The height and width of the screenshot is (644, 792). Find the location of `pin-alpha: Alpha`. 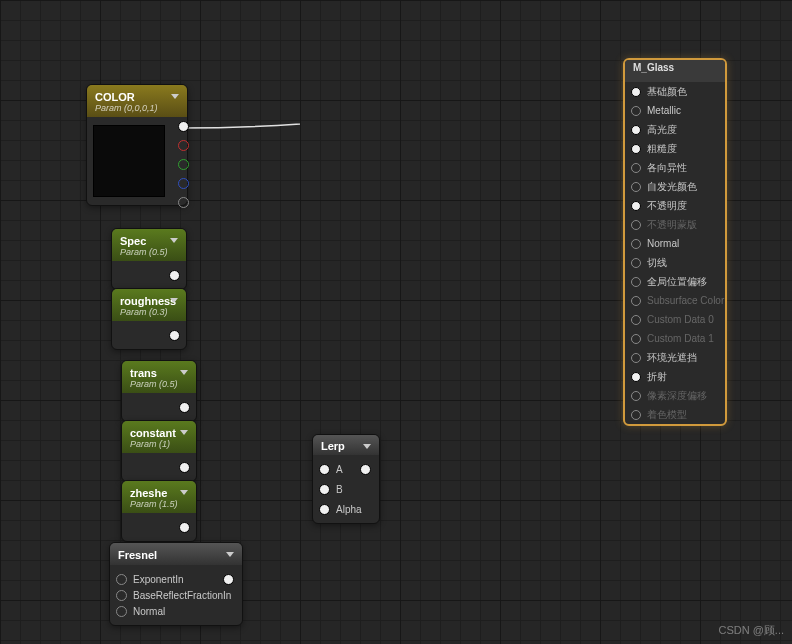

pin-alpha: Alpha is located at coordinates (346, 509).